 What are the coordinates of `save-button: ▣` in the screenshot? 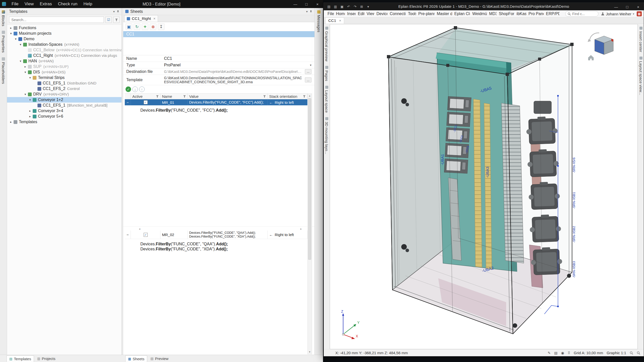 It's located at (129, 27).